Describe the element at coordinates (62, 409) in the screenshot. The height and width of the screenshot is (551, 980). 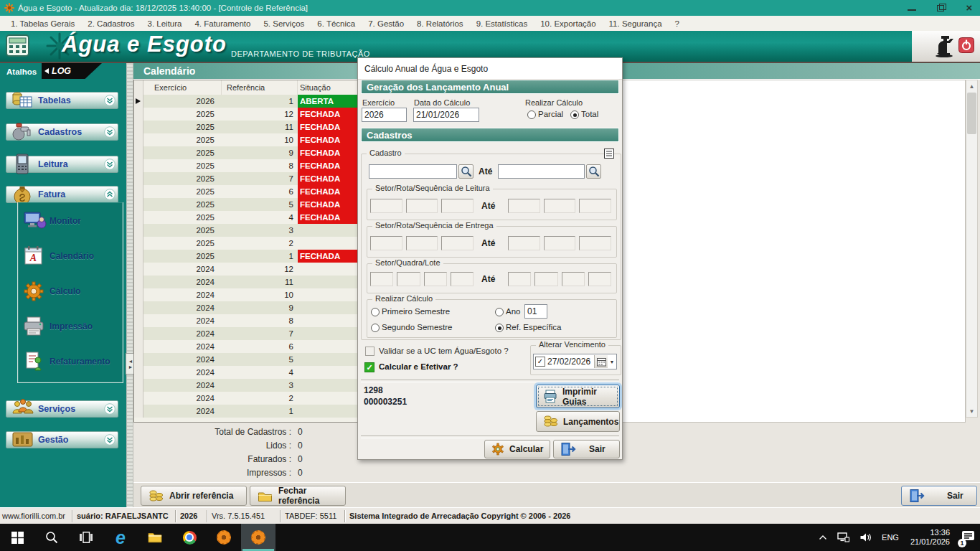
I see `sidebar-group-servios: Serviços` at that location.